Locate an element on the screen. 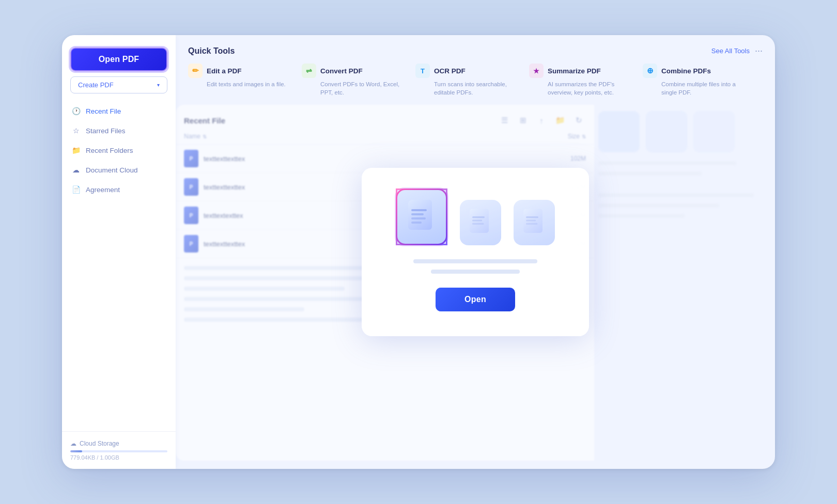 Image resolution: width=837 pixels, height=504 pixels. cloud-storage-label: ☁ Cloud Storage is located at coordinates (119, 444).